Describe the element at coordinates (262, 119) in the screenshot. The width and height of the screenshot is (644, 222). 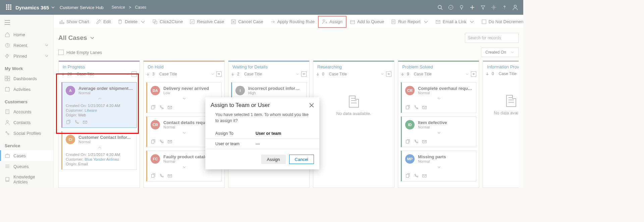
I see `dialog-description: You have selected 1 item. To whom would …` at that location.